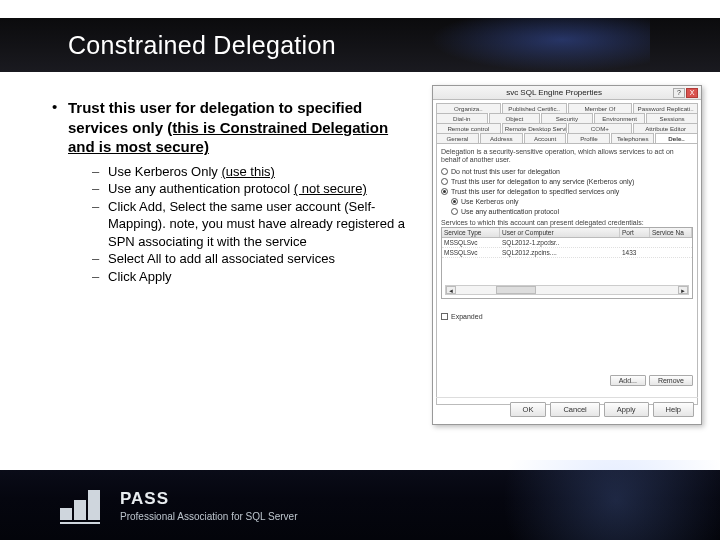 The height and width of the screenshot is (540, 720). Describe the element at coordinates (252, 172) in the screenshot. I see `list-item: –Use Kerberos Only (use this)` at that location.